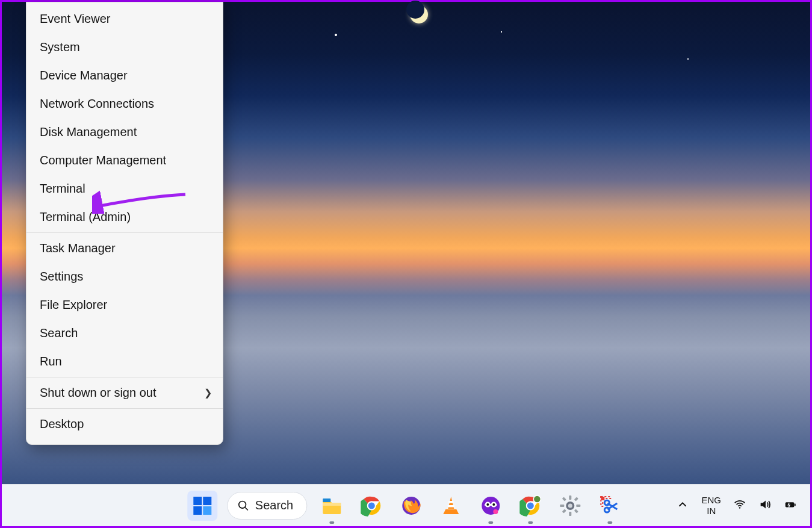  I want to click on volume-icon, so click(765, 506).